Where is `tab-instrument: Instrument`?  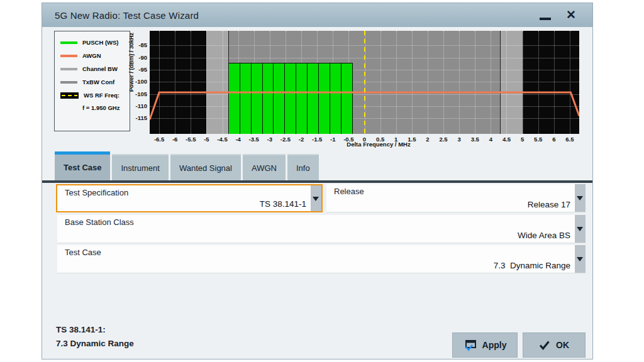
tab-instrument: Instrument is located at coordinates (140, 167).